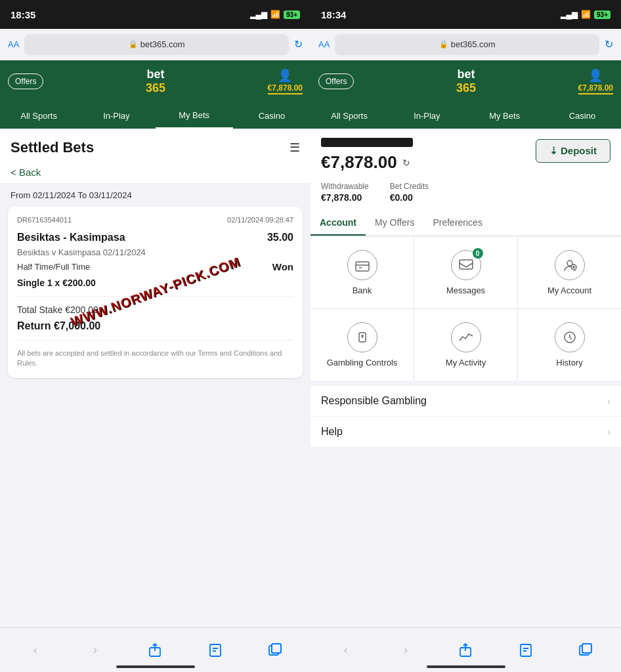 The image size is (621, 672). I want to click on credits-label: Bet Credits, so click(410, 186).